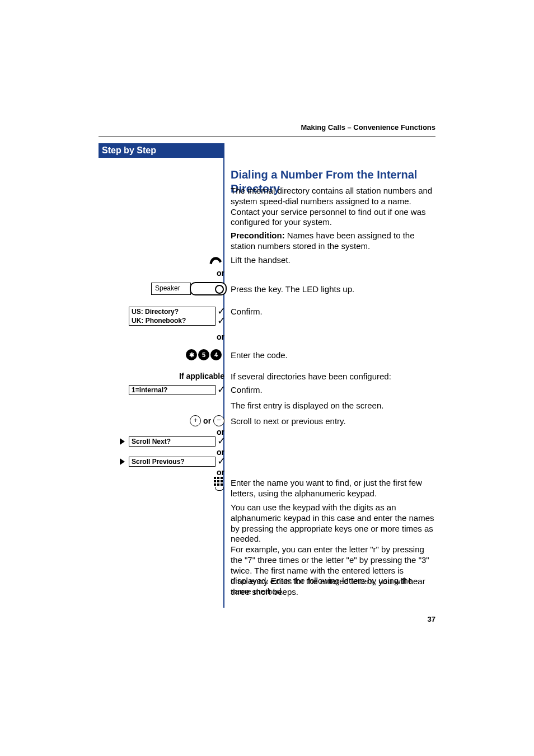 This screenshot has height=756, width=534. I want to click on display-internal: 1=internal?, so click(172, 390).